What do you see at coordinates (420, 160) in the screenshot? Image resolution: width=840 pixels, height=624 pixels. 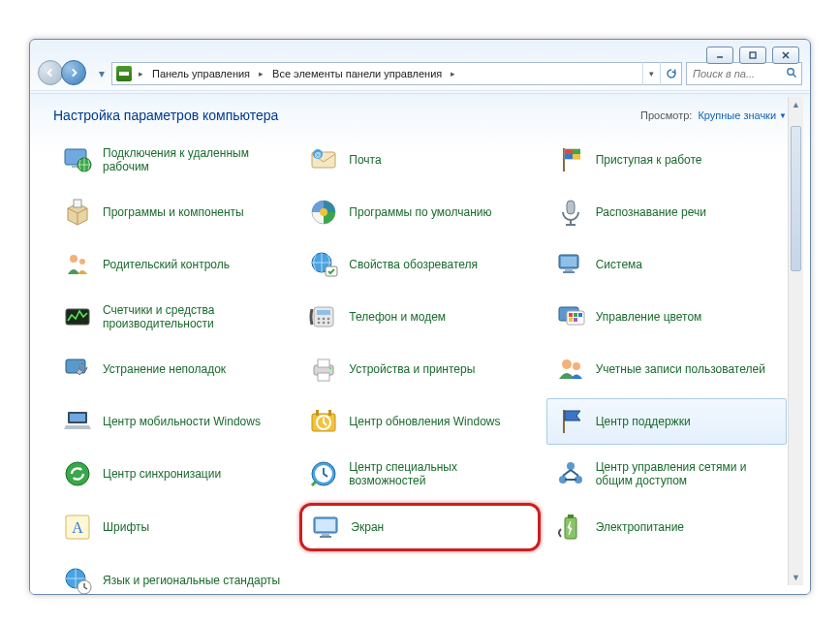 I see `cp-item-mail: @Почта` at bounding box center [420, 160].